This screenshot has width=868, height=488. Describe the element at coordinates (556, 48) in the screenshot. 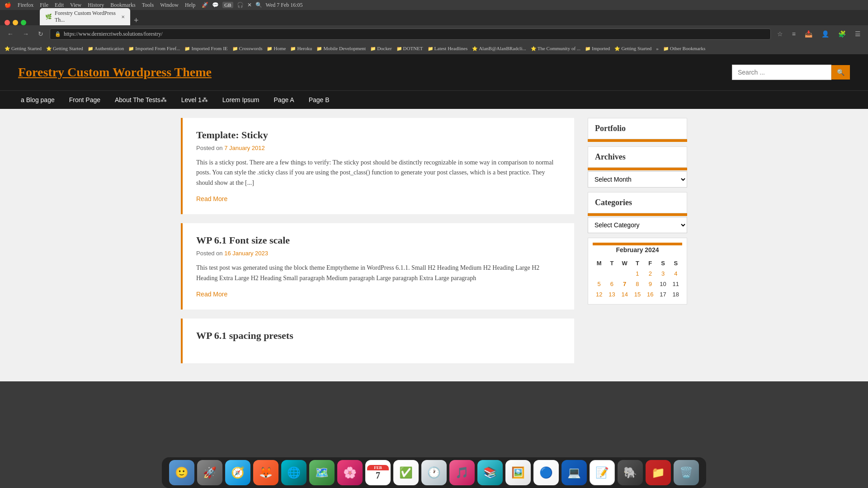

I see `bookmark-community: ⭐ The Community of ...` at that location.